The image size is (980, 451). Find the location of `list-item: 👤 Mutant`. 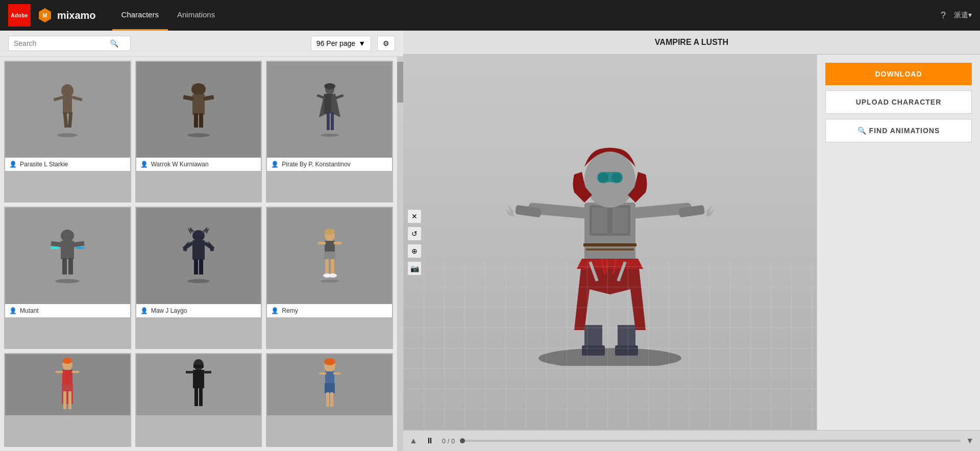

list-item: 👤 Mutant is located at coordinates (67, 278).